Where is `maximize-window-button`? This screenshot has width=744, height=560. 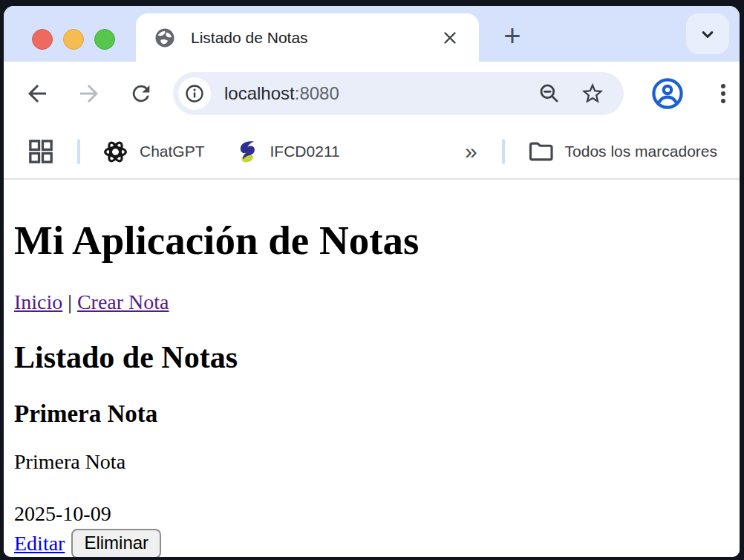
maximize-window-button is located at coordinates (105, 39).